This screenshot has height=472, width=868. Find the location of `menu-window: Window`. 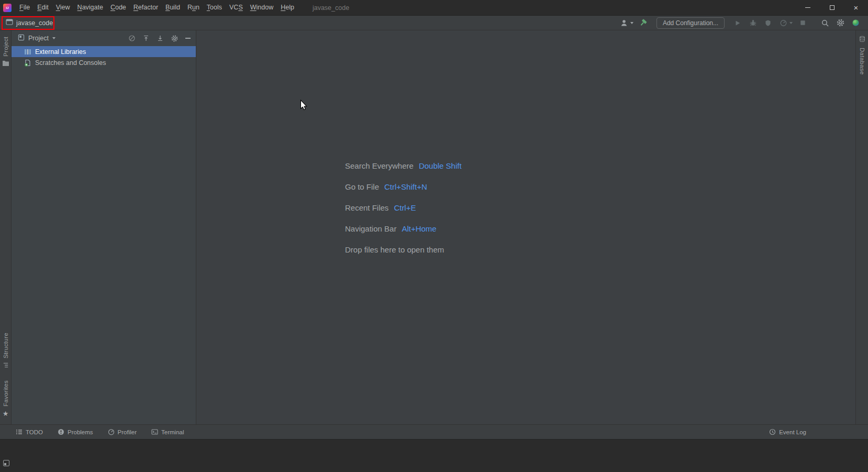

menu-window: Window is located at coordinates (262, 7).